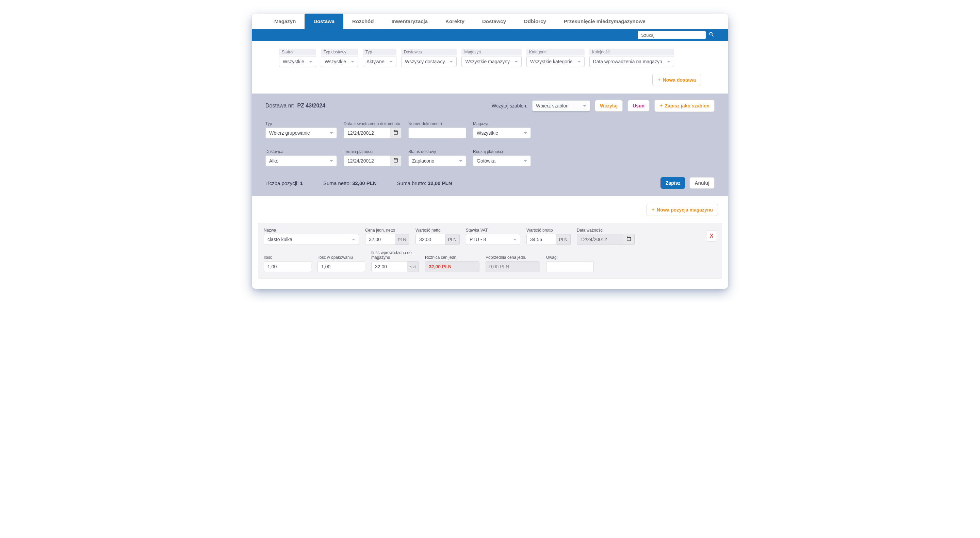 This screenshot has height=538, width=980. I want to click on item-notes-label: Uwagi, so click(570, 257).